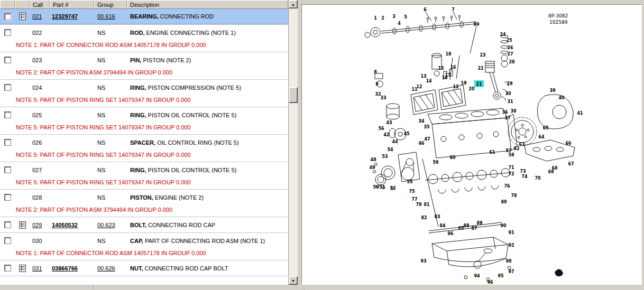 The image size is (644, 290). Describe the element at coordinates (453, 68) in the screenshot. I see `callout-16: 16` at that location.